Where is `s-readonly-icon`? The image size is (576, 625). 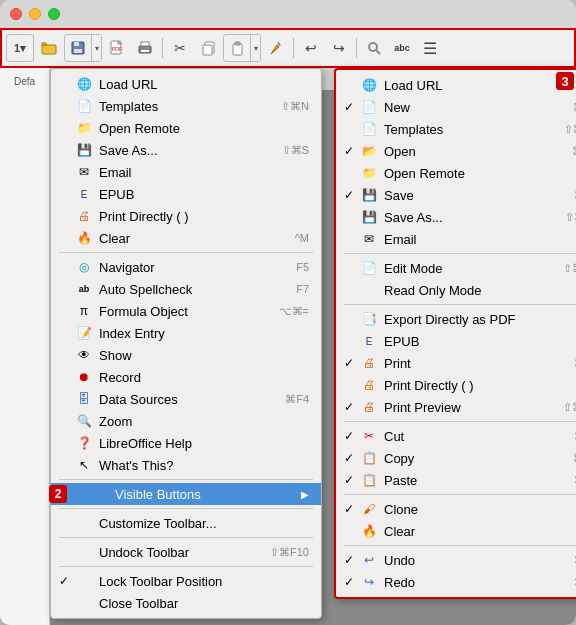 s-readonly-icon is located at coordinates (369, 290).